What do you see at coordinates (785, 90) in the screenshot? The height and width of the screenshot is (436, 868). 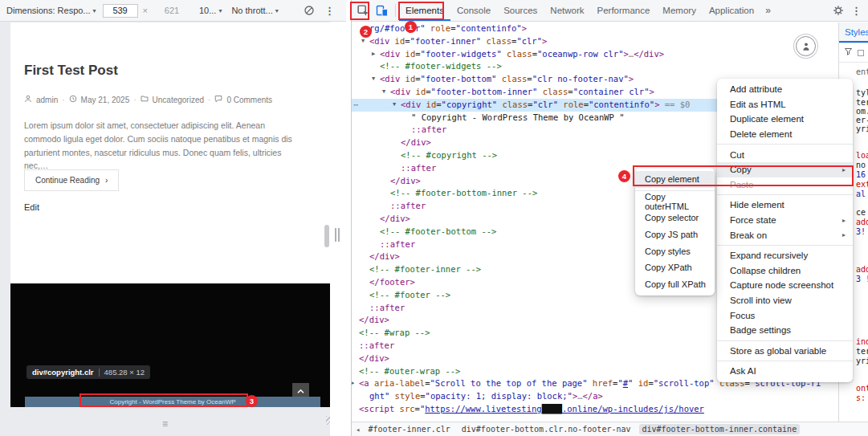 I see `menu-item-add-attribute: Add attribute` at bounding box center [785, 90].